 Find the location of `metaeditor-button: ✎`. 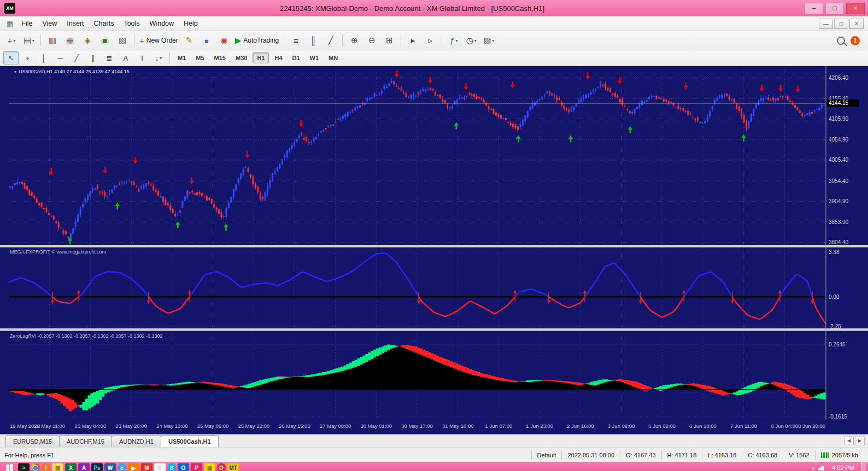

metaeditor-button: ✎ is located at coordinates (189, 40).